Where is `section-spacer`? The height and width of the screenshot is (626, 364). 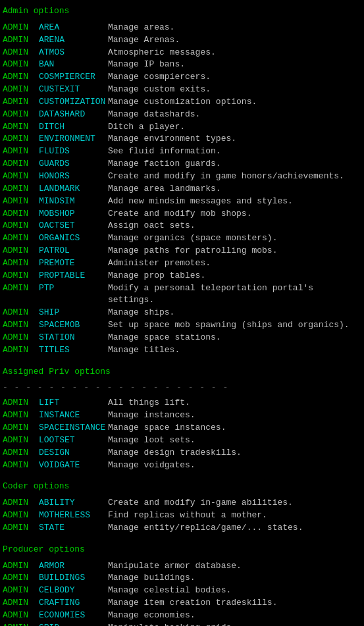
section-spacer is located at coordinates (182, 473).